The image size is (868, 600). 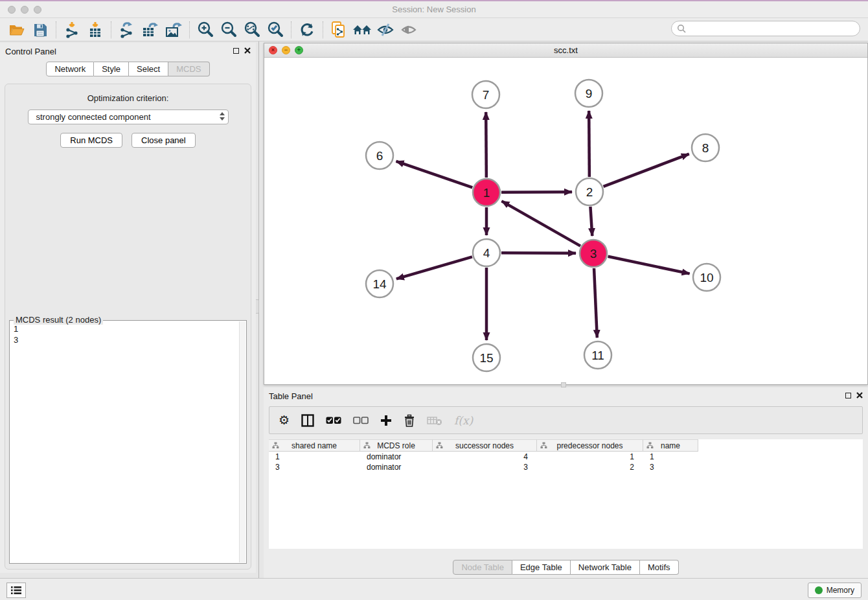 I want to click on clone-network-button, so click(x=339, y=30).